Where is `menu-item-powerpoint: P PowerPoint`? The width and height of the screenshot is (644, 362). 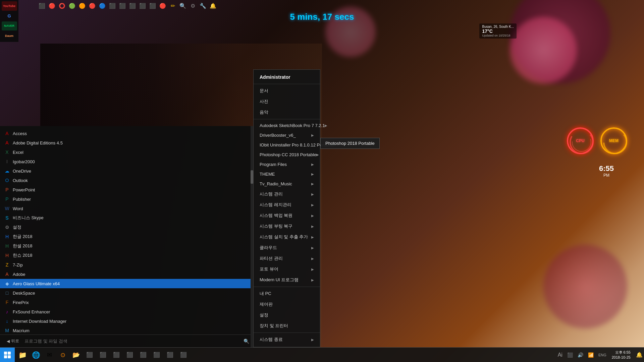
menu-item-powerpoint: P PowerPoint is located at coordinates (127, 190).